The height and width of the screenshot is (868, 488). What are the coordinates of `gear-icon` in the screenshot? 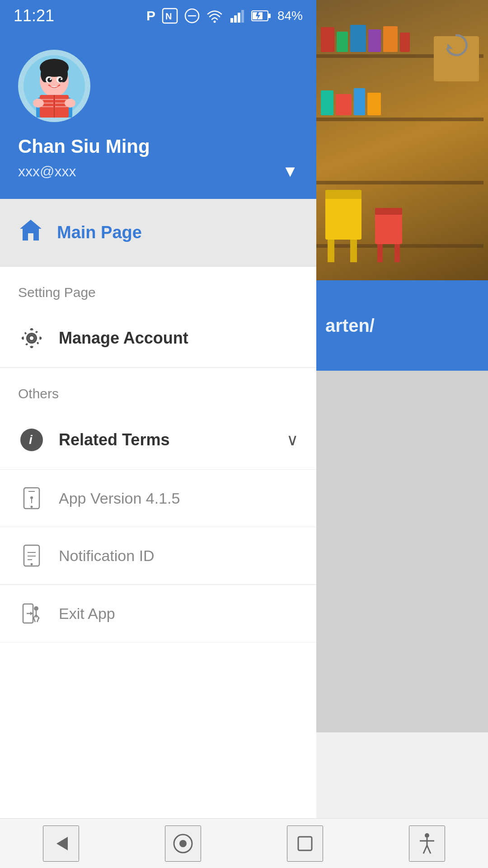 It's located at (32, 338).